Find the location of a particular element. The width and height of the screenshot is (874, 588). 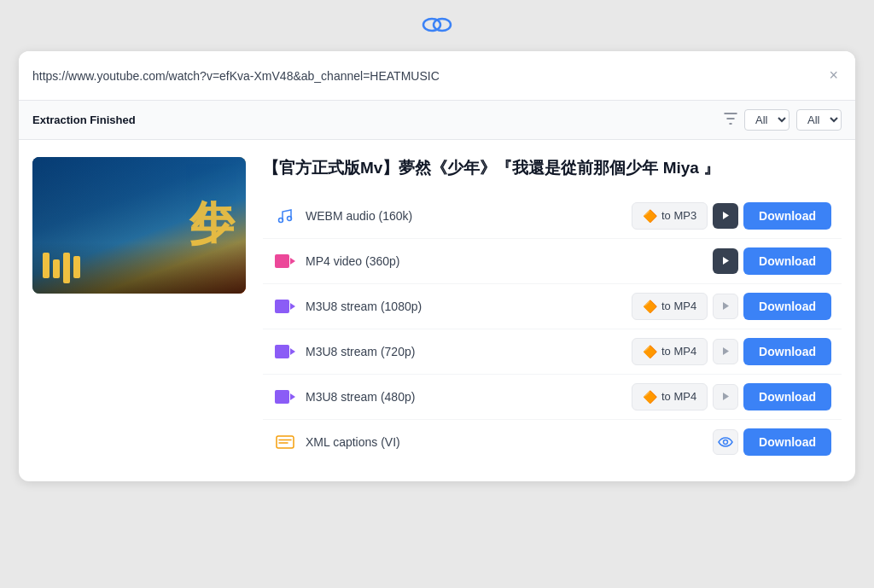

audio-icon is located at coordinates (285, 216).